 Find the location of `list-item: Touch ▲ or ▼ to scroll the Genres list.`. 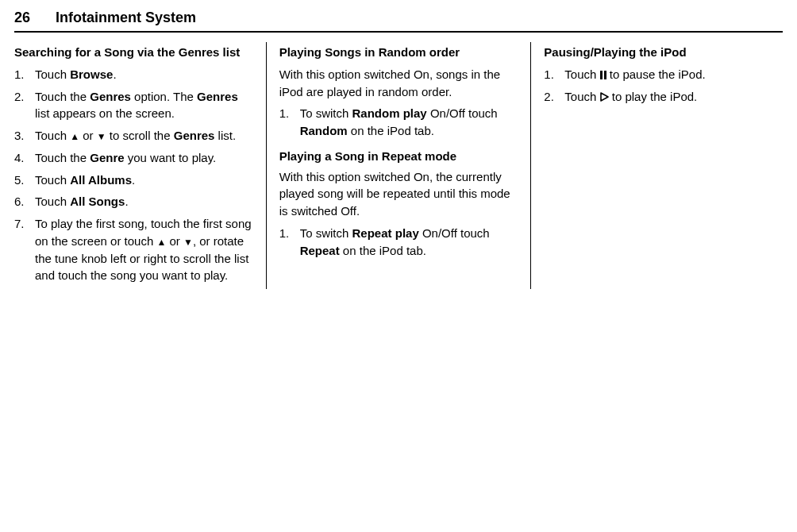

list-item: Touch ▲ or ▼ to scroll the Genres list. is located at coordinates (133, 136).